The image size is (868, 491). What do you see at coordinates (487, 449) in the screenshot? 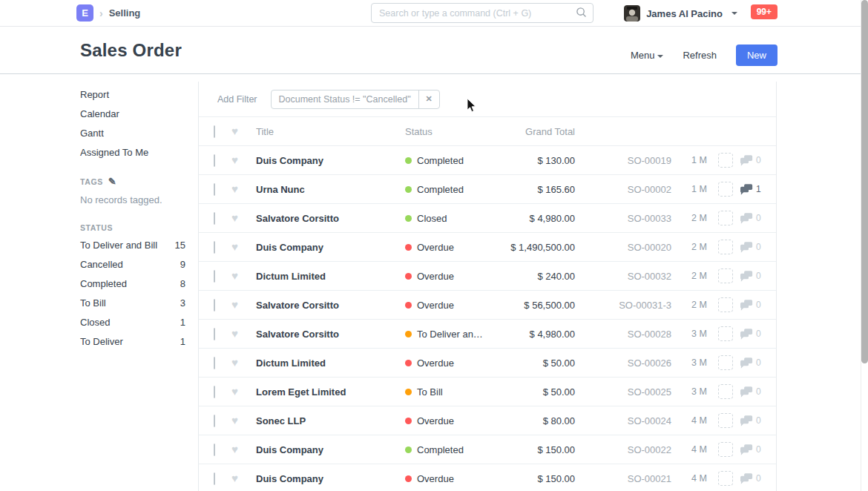
I see `table-row: ♥ Duis Company Completed $ 150.00 SO-000…` at bounding box center [487, 449].